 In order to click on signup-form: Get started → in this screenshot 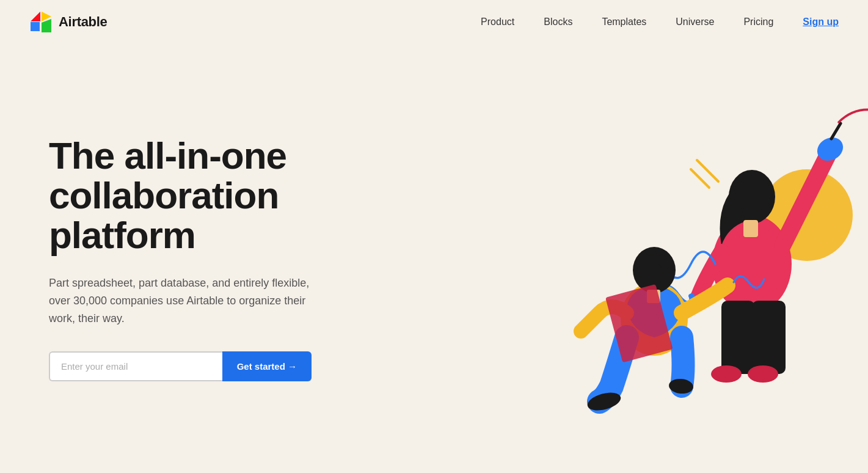, I will do `click(180, 367)`.